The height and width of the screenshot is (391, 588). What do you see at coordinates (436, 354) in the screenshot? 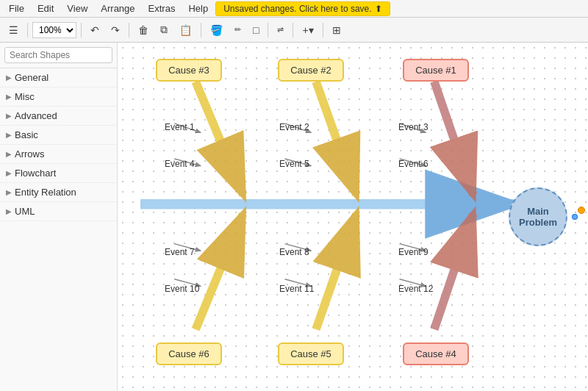
I see `cause-4-box: Cause #4` at bounding box center [436, 354].